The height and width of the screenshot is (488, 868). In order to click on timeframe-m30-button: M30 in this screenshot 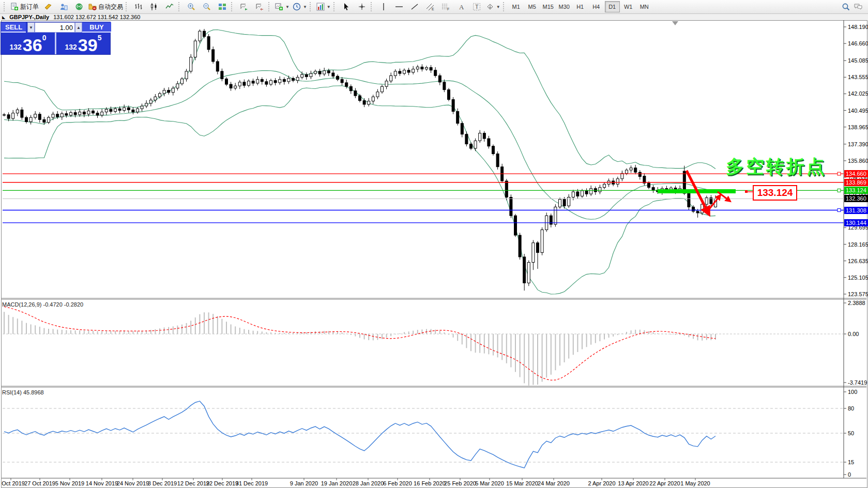, I will do `click(565, 7)`.